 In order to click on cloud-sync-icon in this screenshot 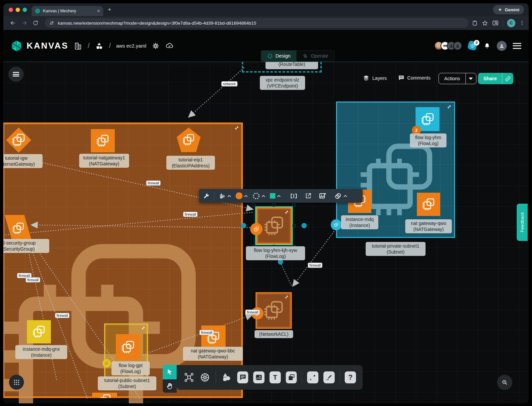, I will do `click(170, 46)`.